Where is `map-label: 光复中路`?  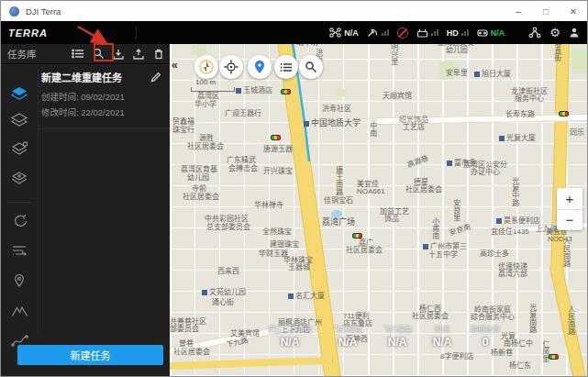 map-label: 光复中路 is located at coordinates (514, 192).